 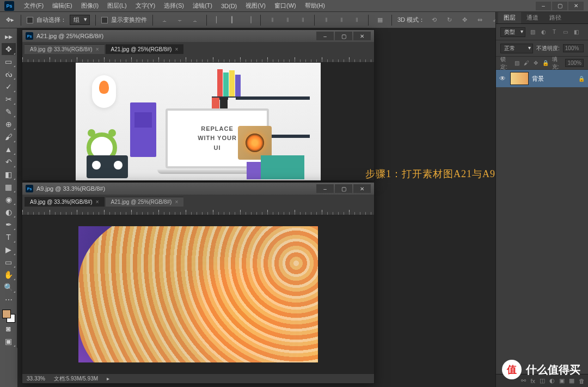 What do you see at coordinates (517, 63) in the screenshot?
I see `lock-transparent-icon: ▧` at bounding box center [517, 63].